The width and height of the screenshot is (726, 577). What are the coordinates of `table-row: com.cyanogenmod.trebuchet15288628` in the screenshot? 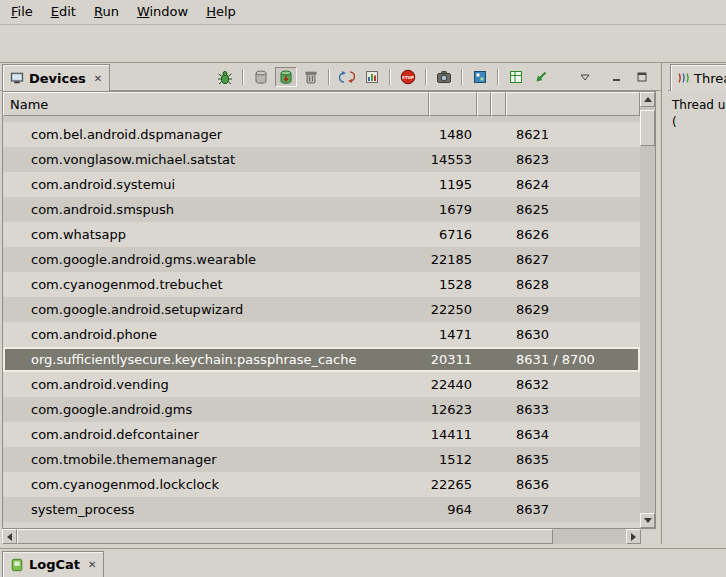 It's located at (322, 284).